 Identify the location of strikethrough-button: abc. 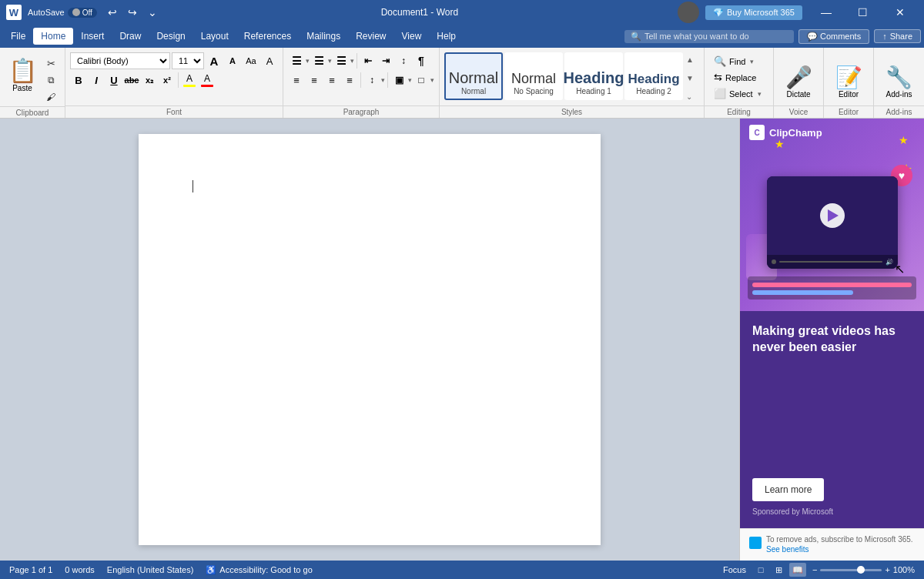
(132, 80).